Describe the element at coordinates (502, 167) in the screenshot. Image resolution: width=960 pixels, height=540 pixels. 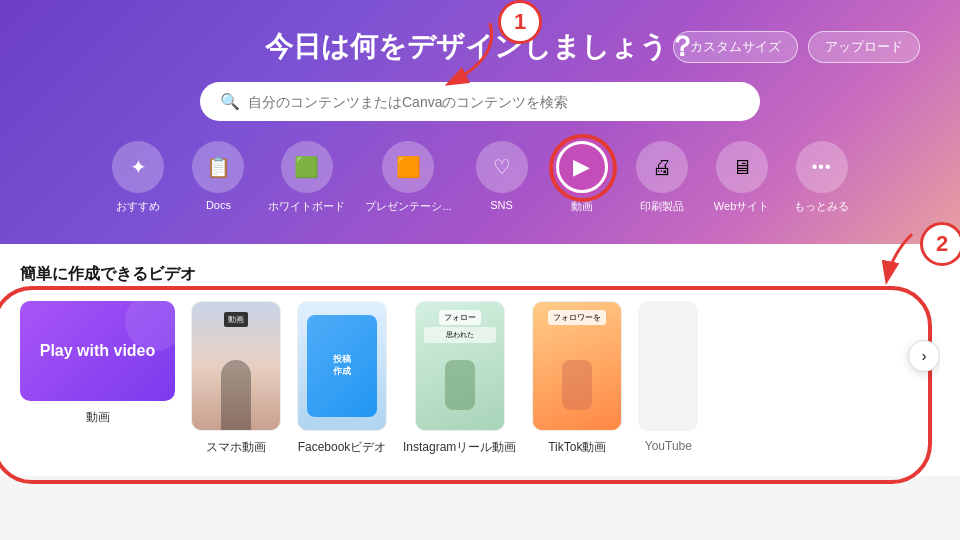
I see `sns-icon-circle: ♡` at that location.